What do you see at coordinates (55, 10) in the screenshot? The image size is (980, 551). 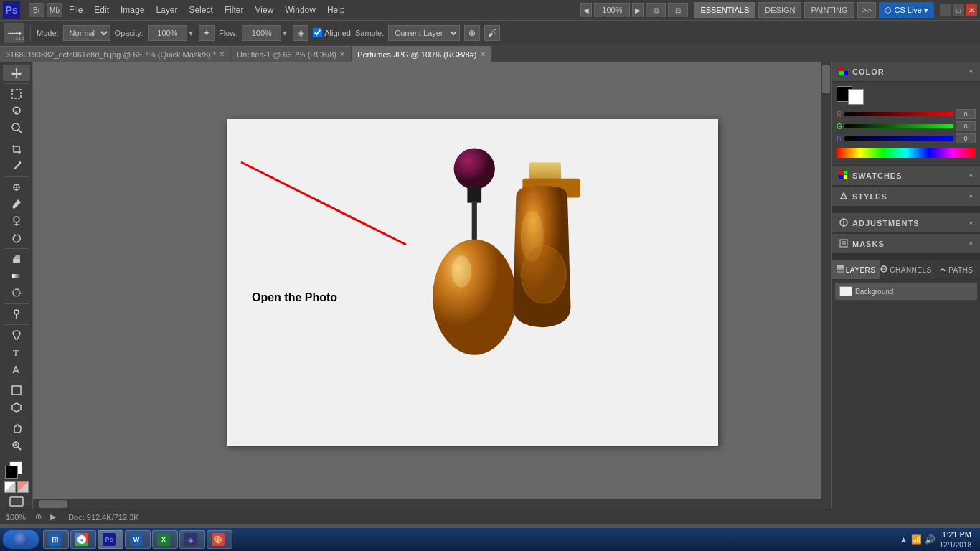 I see `minibr-button: Mb` at bounding box center [55, 10].